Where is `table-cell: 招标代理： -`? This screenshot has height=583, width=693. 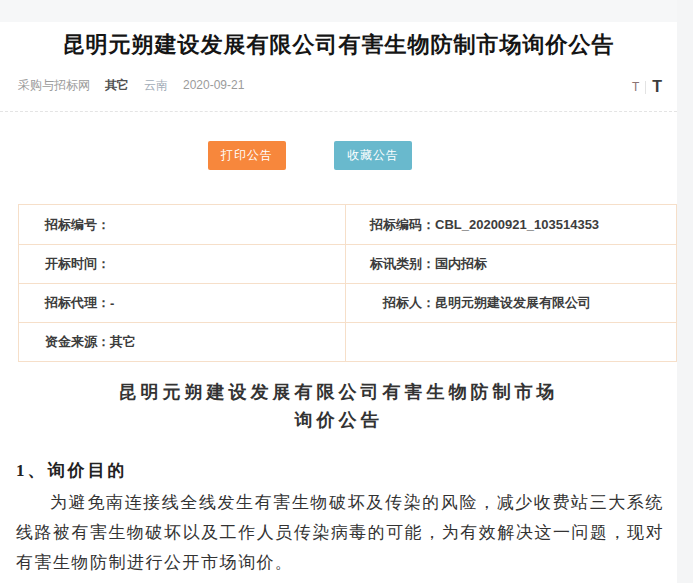 table-cell: 招标代理： - is located at coordinates (182, 303).